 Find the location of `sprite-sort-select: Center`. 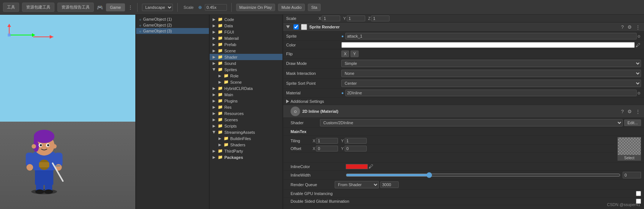

sprite-sort-select: Center is located at coordinates (491, 83).